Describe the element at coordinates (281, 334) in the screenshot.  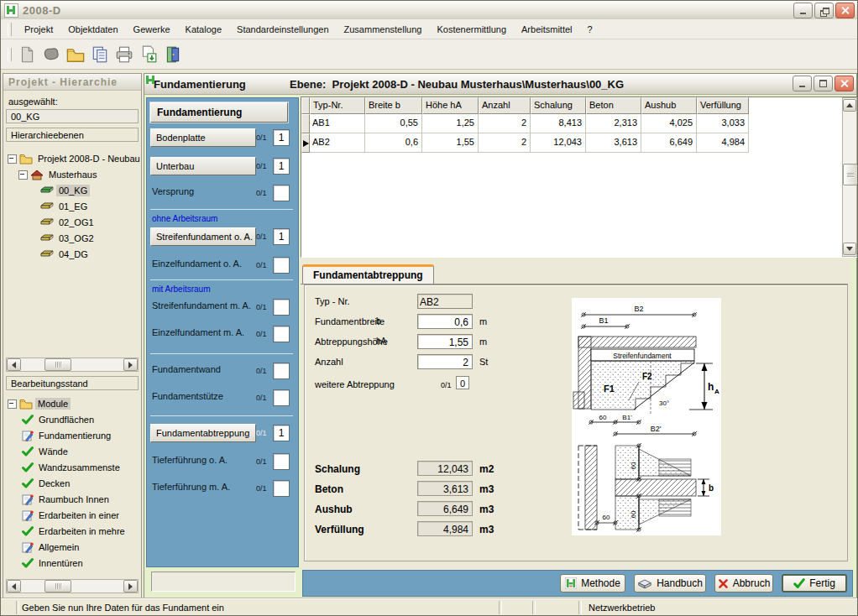
I see `einzelfundament-ma-count-box` at that location.